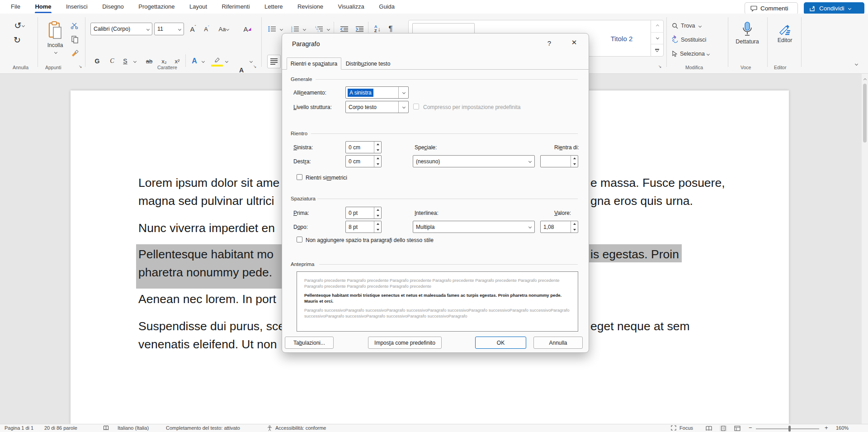 This screenshot has height=432, width=868. What do you see at coordinates (97, 61) in the screenshot?
I see `bold-button: G` at bounding box center [97, 61].